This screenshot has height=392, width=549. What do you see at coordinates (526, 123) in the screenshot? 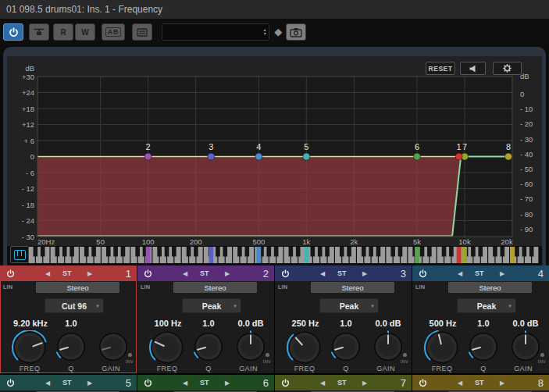
I see `svg-text: - 20` at bounding box center [526, 123].